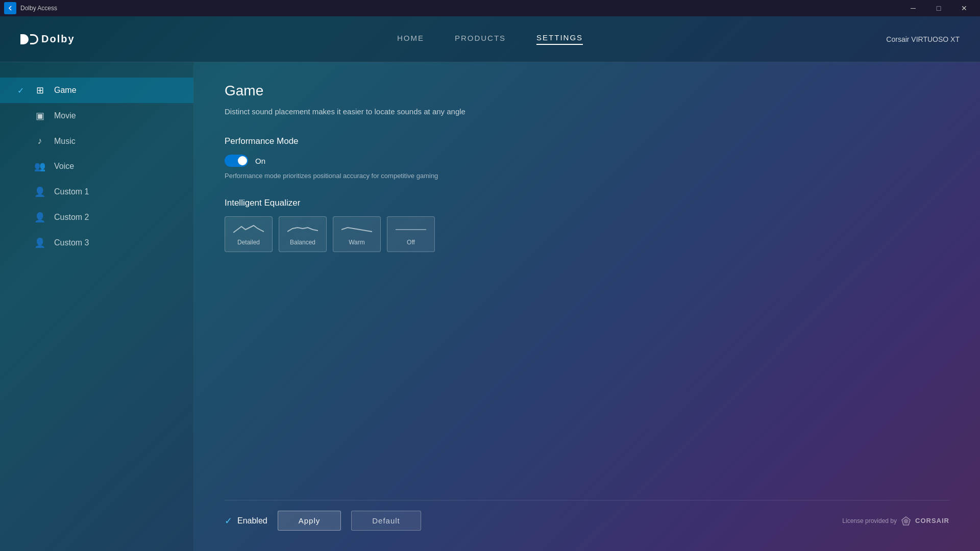 The width and height of the screenshot is (980, 551). I want to click on sidebar-item-custom2: 👤 Custom 2, so click(97, 217).